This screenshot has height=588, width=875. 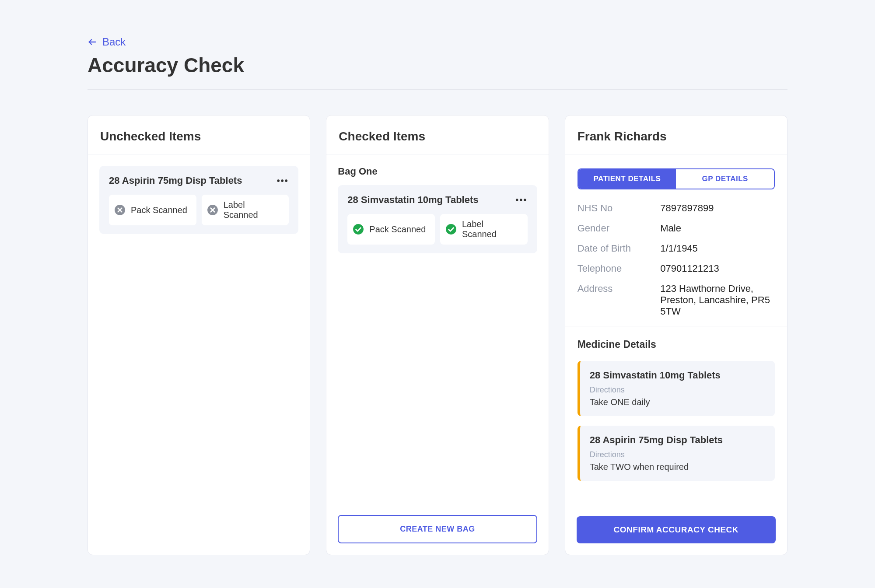 What do you see at coordinates (438, 172) in the screenshot?
I see `bag-label: Bag One` at bounding box center [438, 172].